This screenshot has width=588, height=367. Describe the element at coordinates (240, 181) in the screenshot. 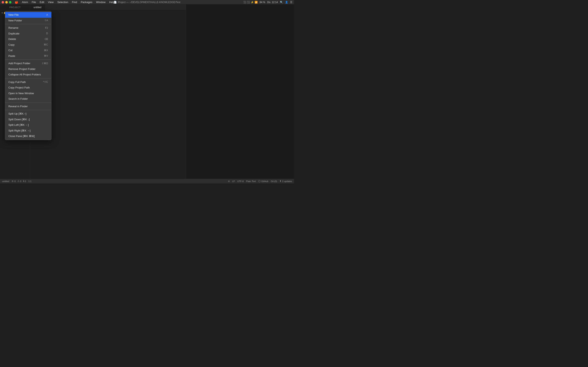

I see `status-charset: UTF-8` at that location.